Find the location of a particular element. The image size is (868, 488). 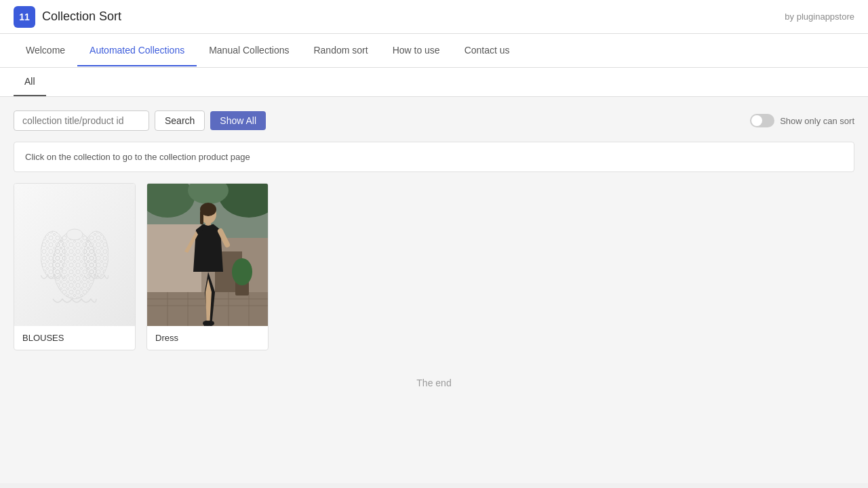

blouse-image is located at coordinates (75, 255).